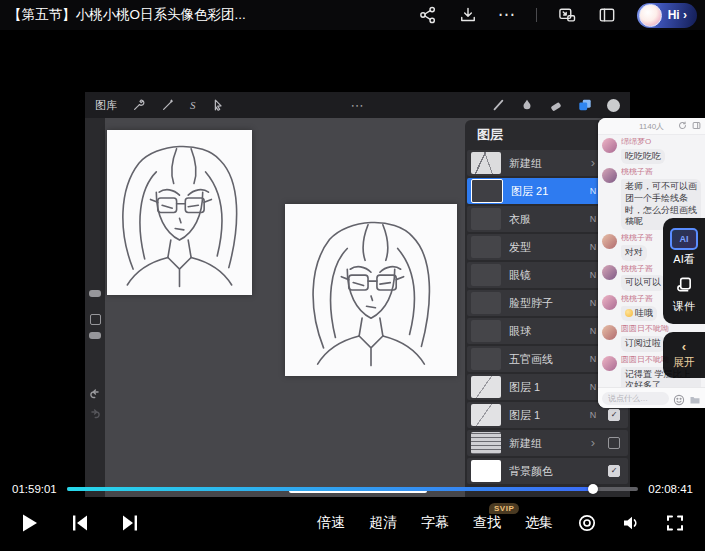 This screenshot has width=705, height=551. What do you see at coordinates (684, 271) in the screenshot?
I see `side-tools-strip: AI AI看 课件` at bounding box center [684, 271].